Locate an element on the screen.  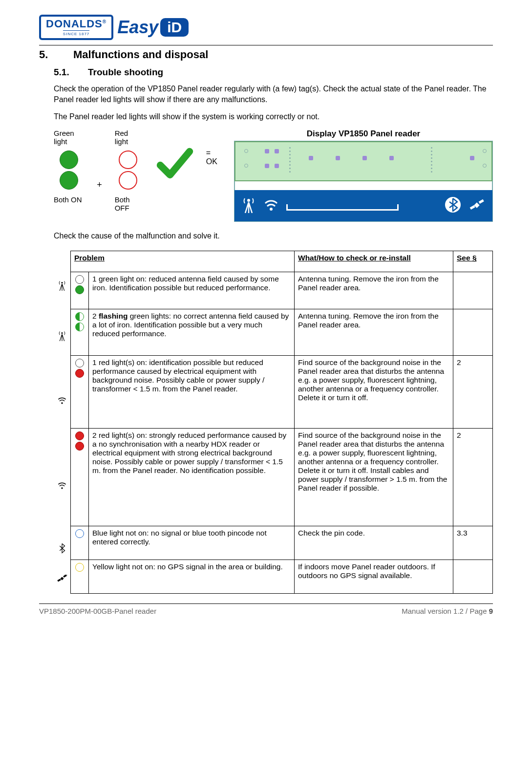
table-row: Yellow light not on: no GPS signal in th… is located at coordinates (282, 577).